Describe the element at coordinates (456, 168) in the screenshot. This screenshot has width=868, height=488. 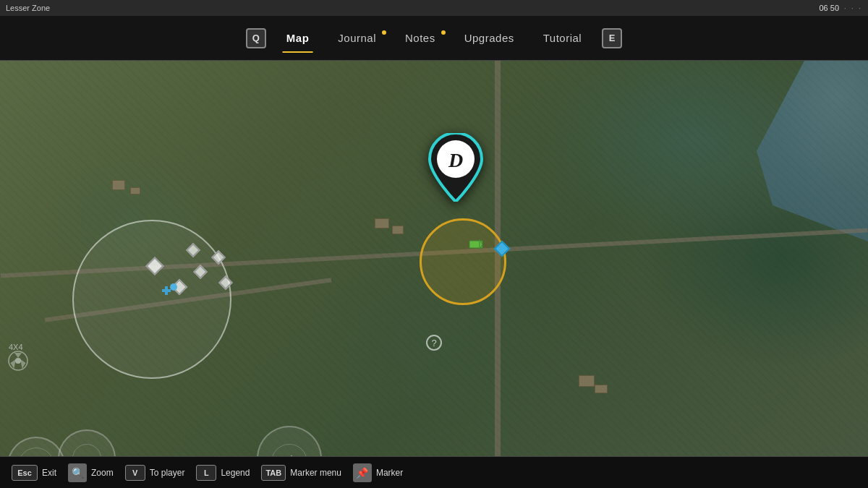
I see `marker-pin: D` at that location.